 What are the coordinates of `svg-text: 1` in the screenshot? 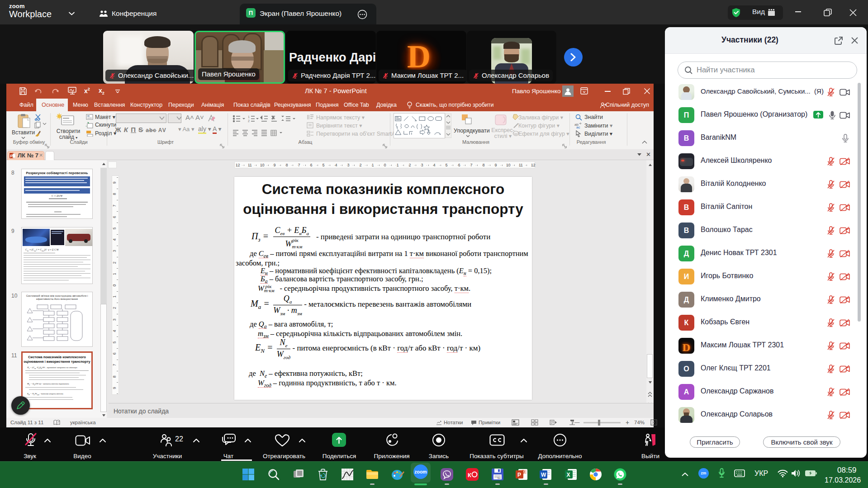 It's located at (249, 117).